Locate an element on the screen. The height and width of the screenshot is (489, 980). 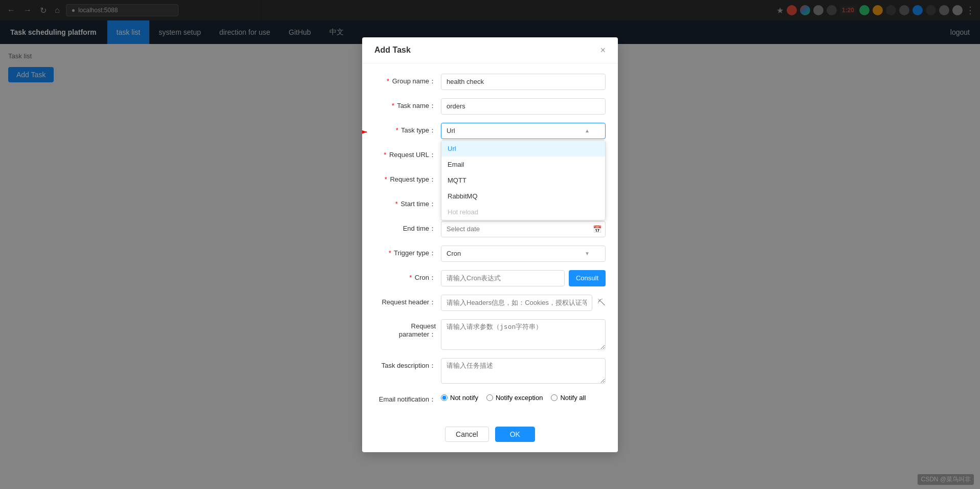
end-time-input is located at coordinates (523, 229).